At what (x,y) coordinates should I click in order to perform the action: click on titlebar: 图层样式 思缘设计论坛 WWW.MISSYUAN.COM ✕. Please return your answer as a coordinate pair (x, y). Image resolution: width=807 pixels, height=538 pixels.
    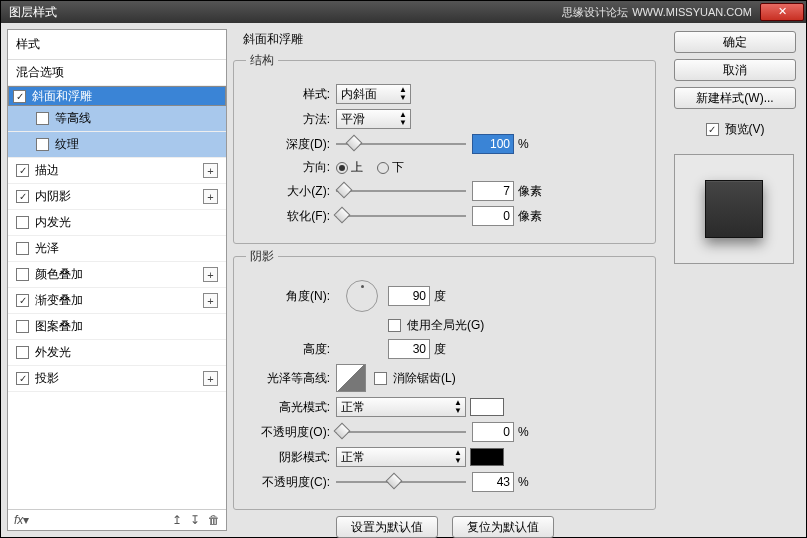
    Looking at the image, I should click on (404, 12).